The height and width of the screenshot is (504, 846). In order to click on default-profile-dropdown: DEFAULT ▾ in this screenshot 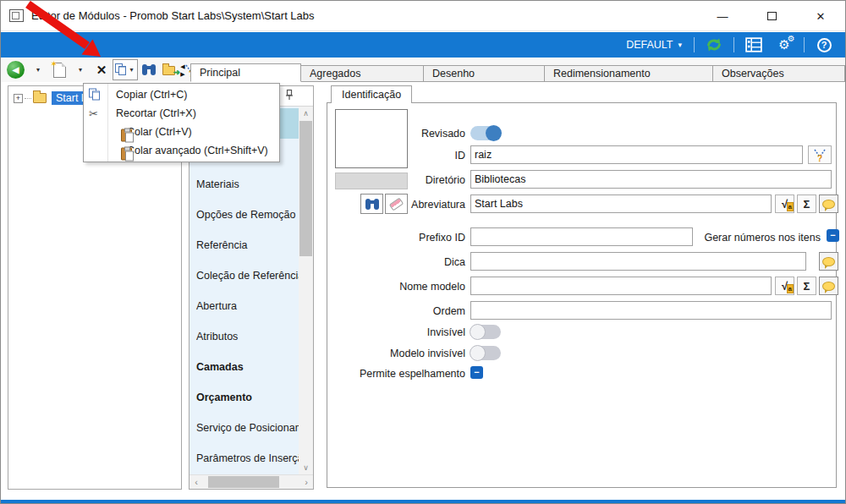, I will do `click(654, 45)`.